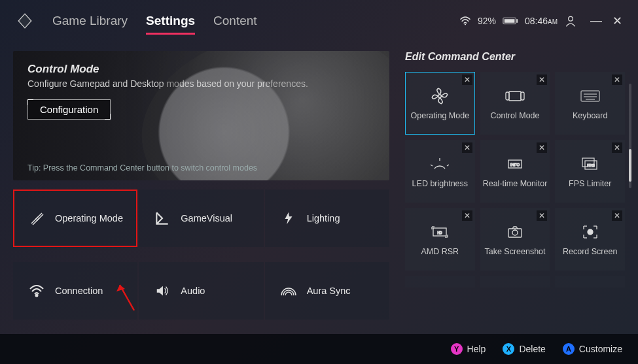  I want to click on led-icon, so click(440, 164).